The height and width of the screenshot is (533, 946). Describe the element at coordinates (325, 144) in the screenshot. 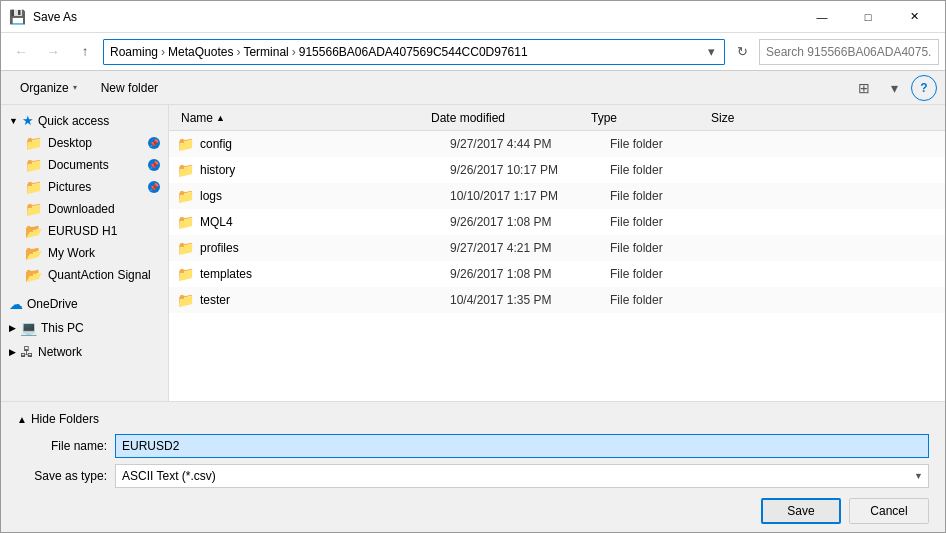

I see `file-name: config` at that location.